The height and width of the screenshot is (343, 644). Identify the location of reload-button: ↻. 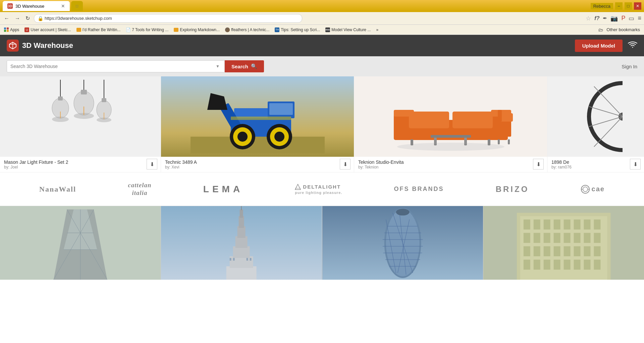
(28, 18).